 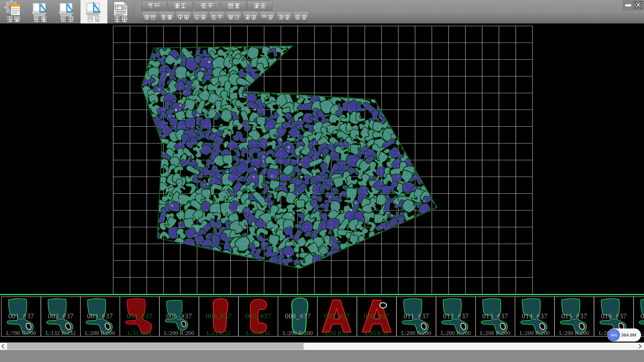 What do you see at coordinates (377, 316) in the screenshot?
I see `svg-text: 010_#37` at bounding box center [377, 316].